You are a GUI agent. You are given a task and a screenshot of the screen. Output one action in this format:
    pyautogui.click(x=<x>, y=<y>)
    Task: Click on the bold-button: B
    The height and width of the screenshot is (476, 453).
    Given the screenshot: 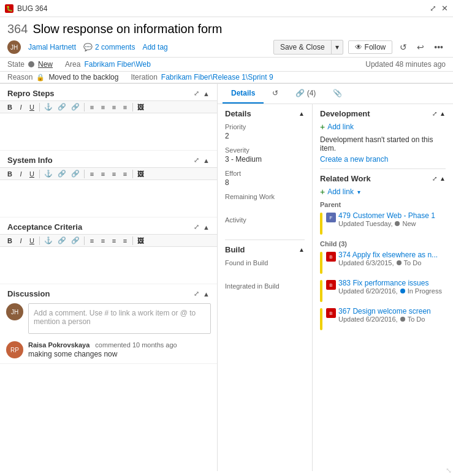 What is the action you would take?
    pyautogui.click(x=10, y=107)
    